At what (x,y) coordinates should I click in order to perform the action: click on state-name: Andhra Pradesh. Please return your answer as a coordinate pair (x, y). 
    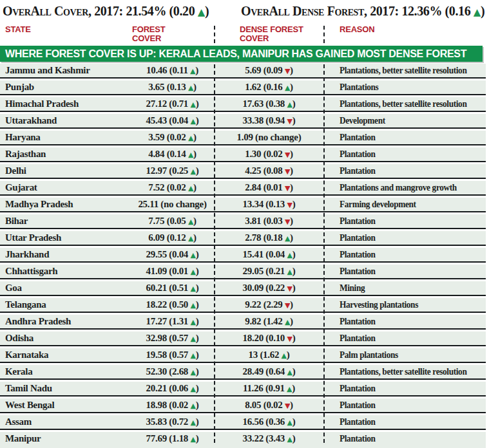
    Looking at the image, I should click on (38, 322).